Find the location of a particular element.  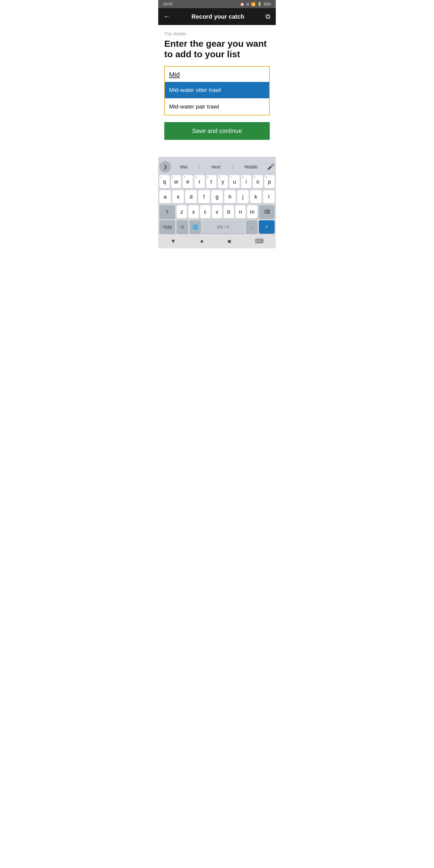

key-u: 7u is located at coordinates (235, 182).